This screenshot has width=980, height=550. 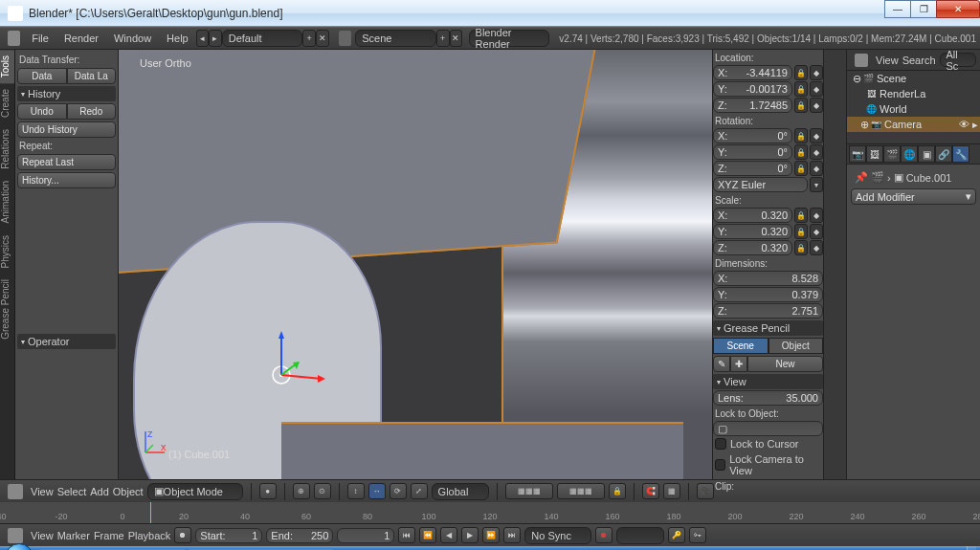 What do you see at coordinates (73, 492) in the screenshot?
I see `view3d-select-menu: Select` at bounding box center [73, 492].